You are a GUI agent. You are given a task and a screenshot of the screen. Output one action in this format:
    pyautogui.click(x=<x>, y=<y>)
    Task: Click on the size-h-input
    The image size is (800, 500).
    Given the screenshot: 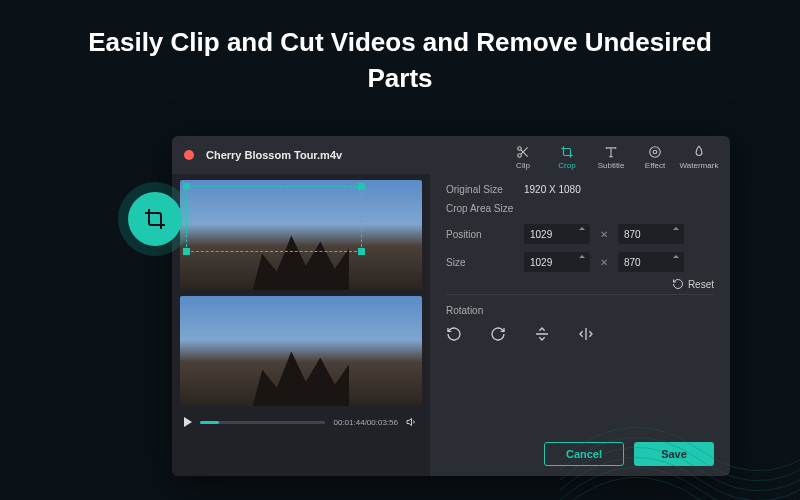 What is the action you would take?
    pyautogui.click(x=651, y=262)
    